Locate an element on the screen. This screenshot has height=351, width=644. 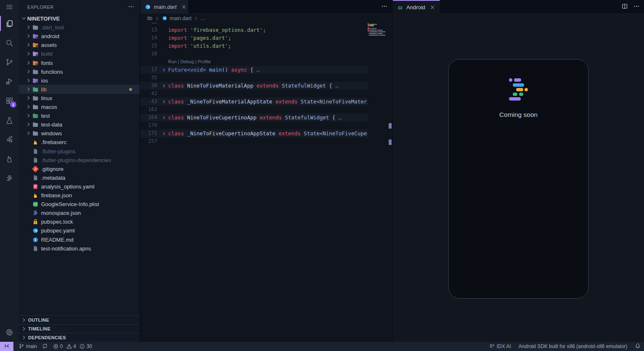
sidebar-section-timeline: TIMELINE is located at coordinates (79, 328).